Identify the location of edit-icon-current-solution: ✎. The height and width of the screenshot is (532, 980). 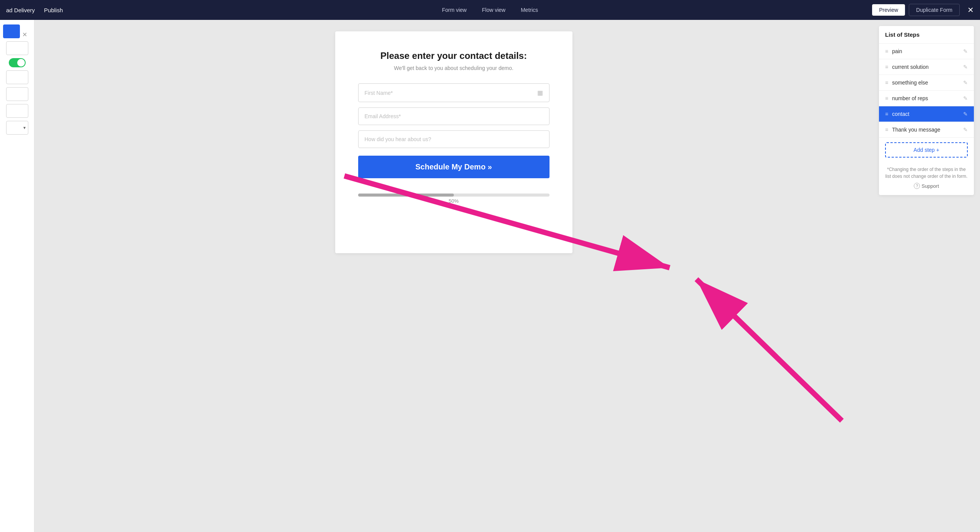
(965, 67).